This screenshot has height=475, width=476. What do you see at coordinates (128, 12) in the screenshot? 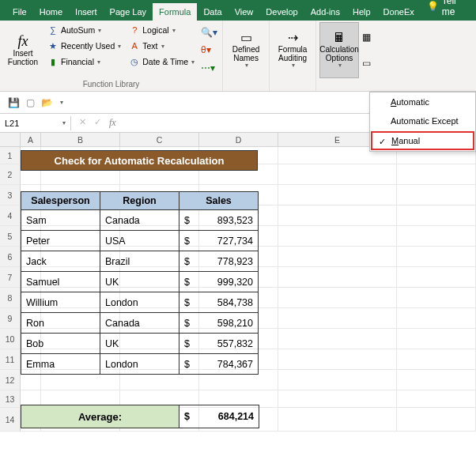
I see `tab-page-layout: Page Lay` at bounding box center [128, 12].